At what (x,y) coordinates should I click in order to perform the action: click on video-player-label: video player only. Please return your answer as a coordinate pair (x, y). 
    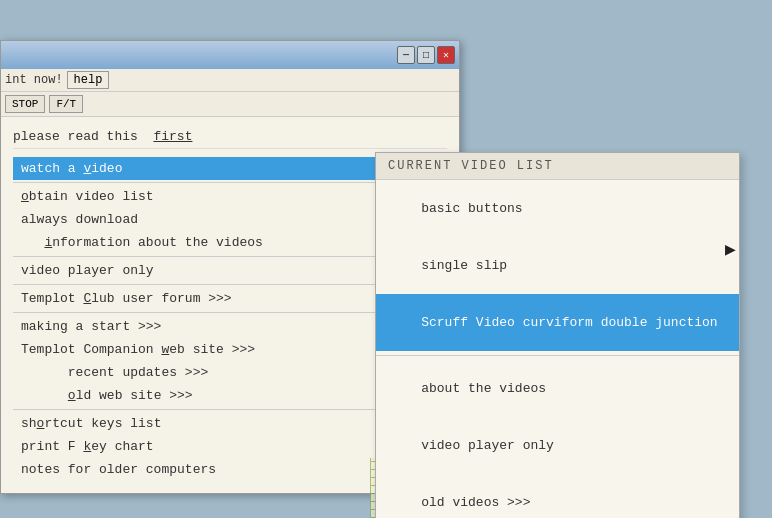
    Looking at the image, I should click on (88, 270).